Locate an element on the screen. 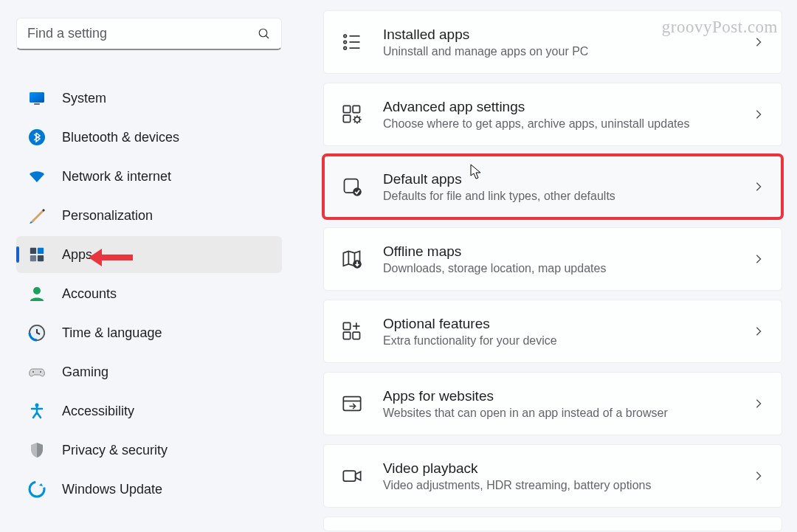 Image resolution: width=797 pixels, height=532 pixels. list-icon is located at coordinates (352, 42).